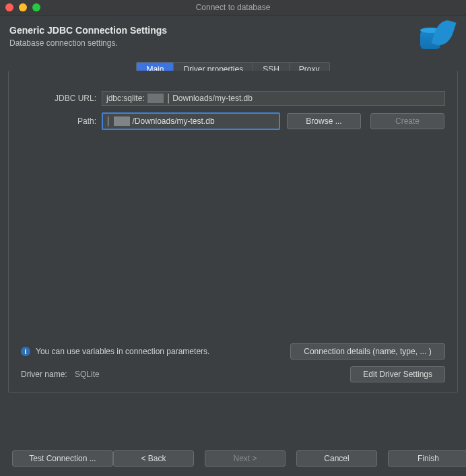 The image size is (466, 476). I want to click on dialog-header: Generic JDBC Connection Settings Databas…, so click(233, 38).